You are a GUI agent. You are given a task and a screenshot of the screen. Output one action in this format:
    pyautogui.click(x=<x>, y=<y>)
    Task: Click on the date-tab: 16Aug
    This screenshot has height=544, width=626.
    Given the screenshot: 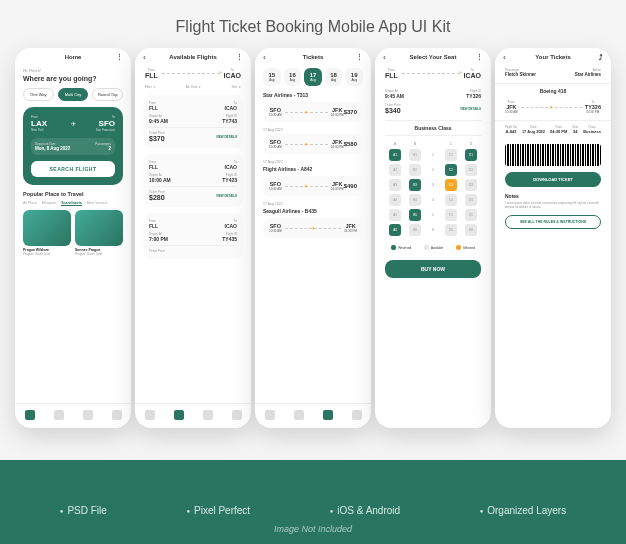 What is the action you would take?
    pyautogui.click(x=293, y=77)
    